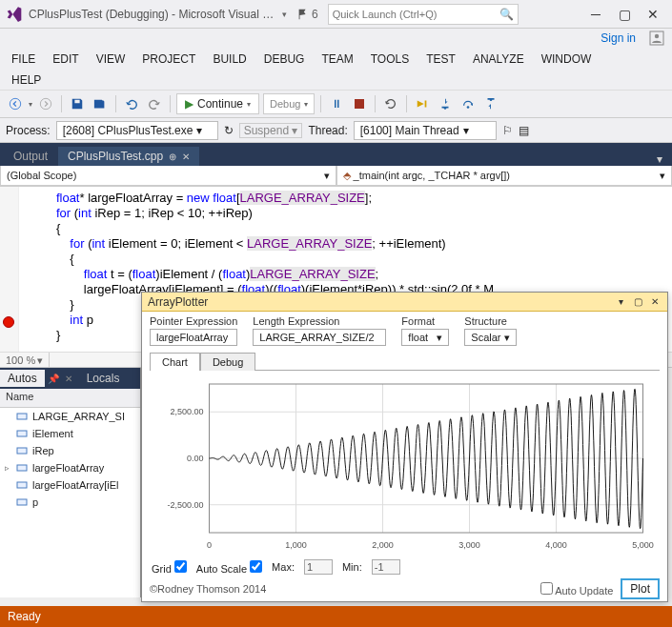 This screenshot has width=672, height=627. Describe the element at coordinates (137, 131) in the screenshot. I see `process-dropdown: [2608] CPlusPlusTest.exe ▾` at that location.